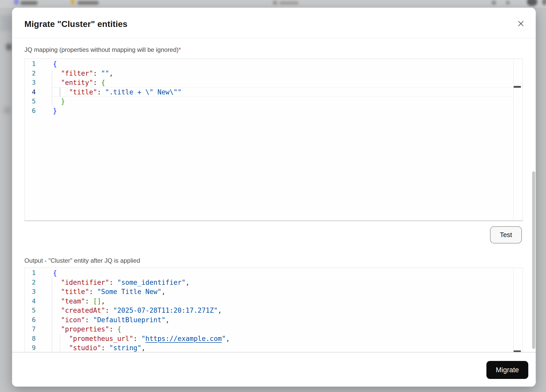  Describe the element at coordinates (289, 3) in the screenshot. I see `background-search-label` at that location.